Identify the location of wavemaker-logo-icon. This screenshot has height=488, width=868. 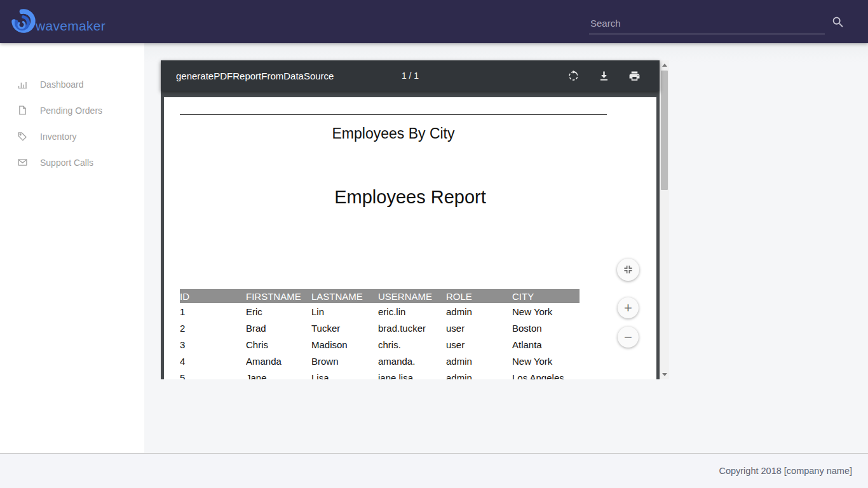
(24, 22).